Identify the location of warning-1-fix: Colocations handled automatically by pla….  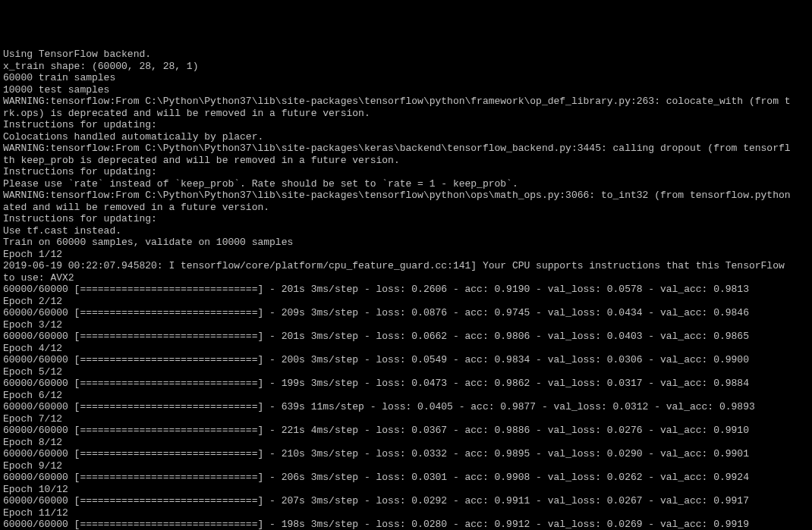
(134, 136).